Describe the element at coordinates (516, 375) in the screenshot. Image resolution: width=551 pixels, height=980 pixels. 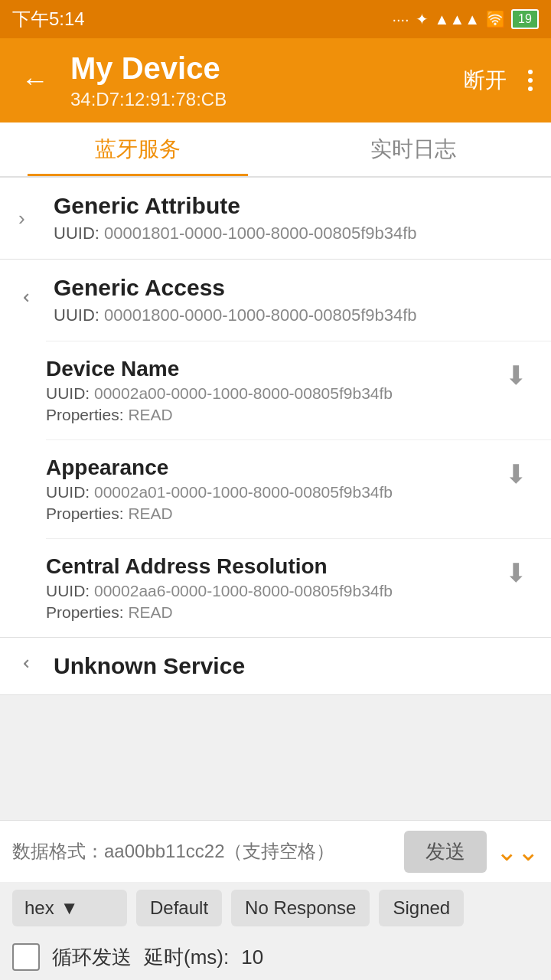
I see `read-button-device-name: ⬇` at that location.